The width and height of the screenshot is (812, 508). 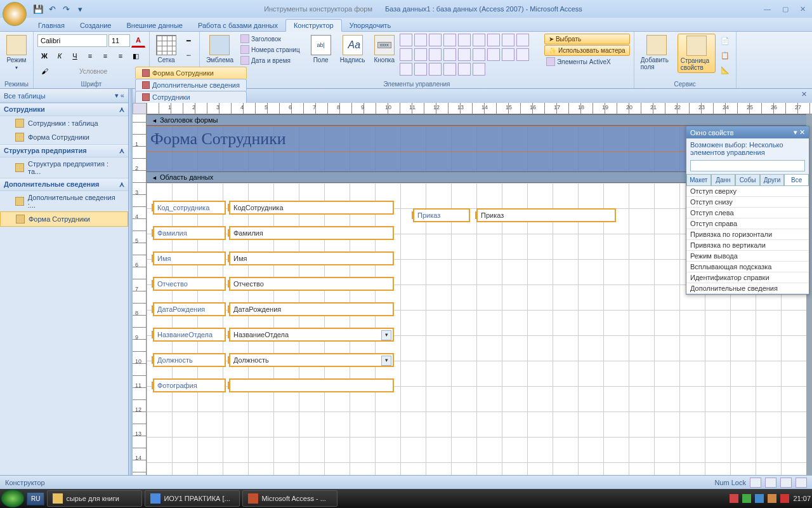 I want to click on field-control: Отчество, so click(x=311, y=284).